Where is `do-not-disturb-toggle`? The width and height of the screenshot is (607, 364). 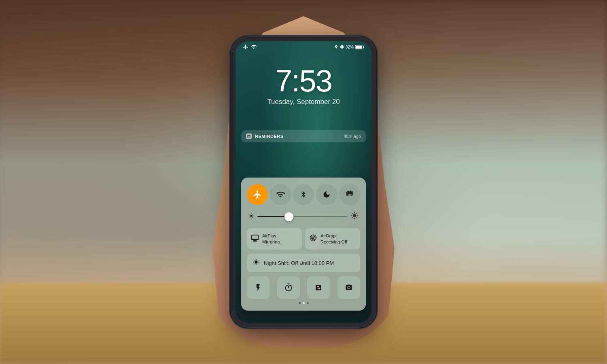
do-not-disturb-toggle is located at coordinates (327, 195).